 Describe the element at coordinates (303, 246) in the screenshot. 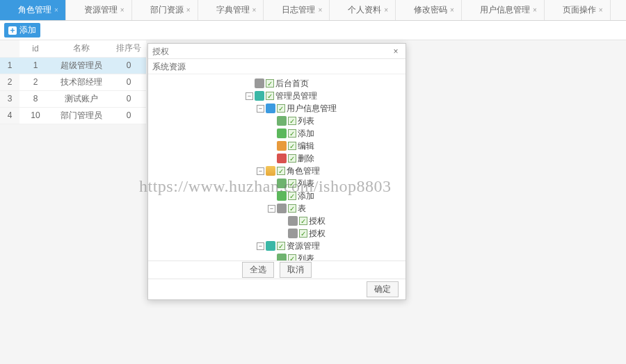

I see `node-label: 资源管理` at that location.